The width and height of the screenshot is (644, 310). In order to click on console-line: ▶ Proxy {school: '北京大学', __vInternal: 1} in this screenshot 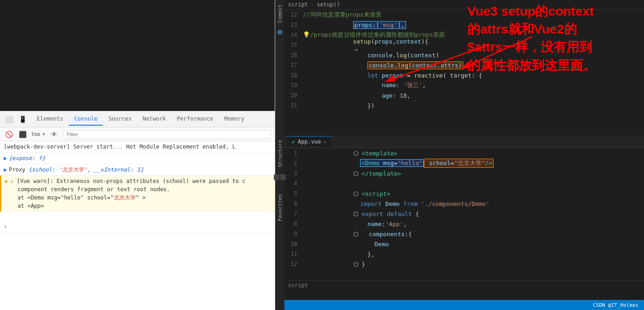, I will do `click(138, 170)`.